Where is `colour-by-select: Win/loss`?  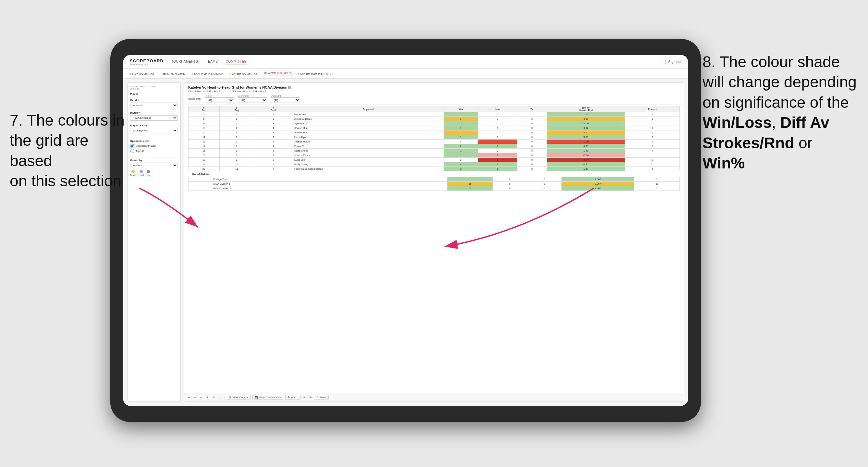
colour-by-select: Win/loss is located at coordinates (154, 165).